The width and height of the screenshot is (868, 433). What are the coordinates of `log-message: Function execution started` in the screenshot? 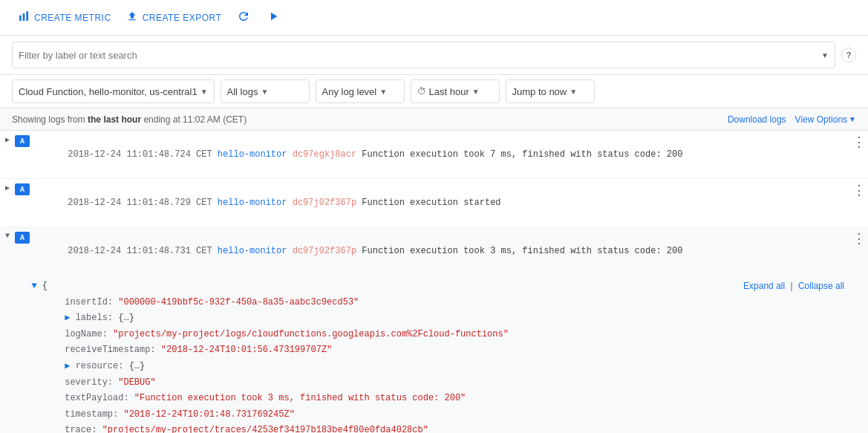 It's located at (431, 203).